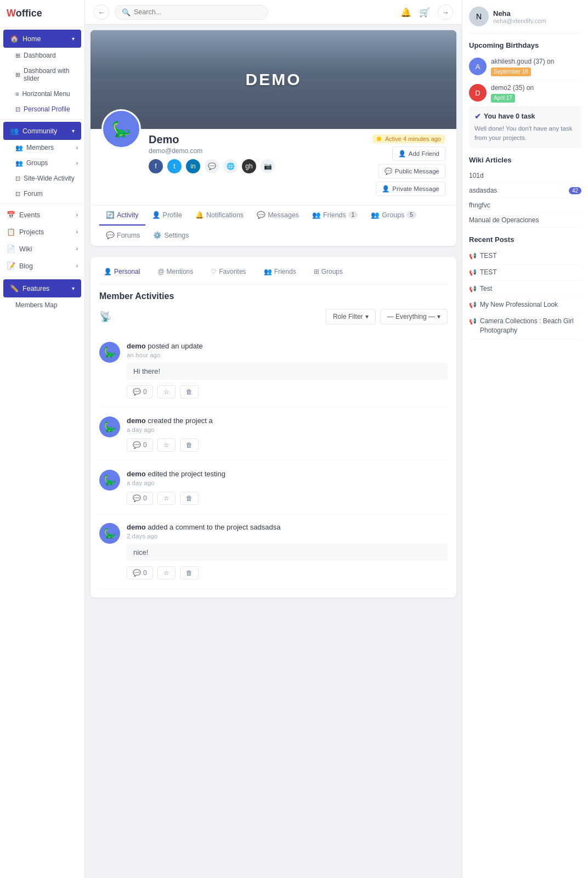 The width and height of the screenshot is (588, 878). Describe the element at coordinates (189, 392) in the screenshot. I see `delete-button-0: 🗑` at that location.